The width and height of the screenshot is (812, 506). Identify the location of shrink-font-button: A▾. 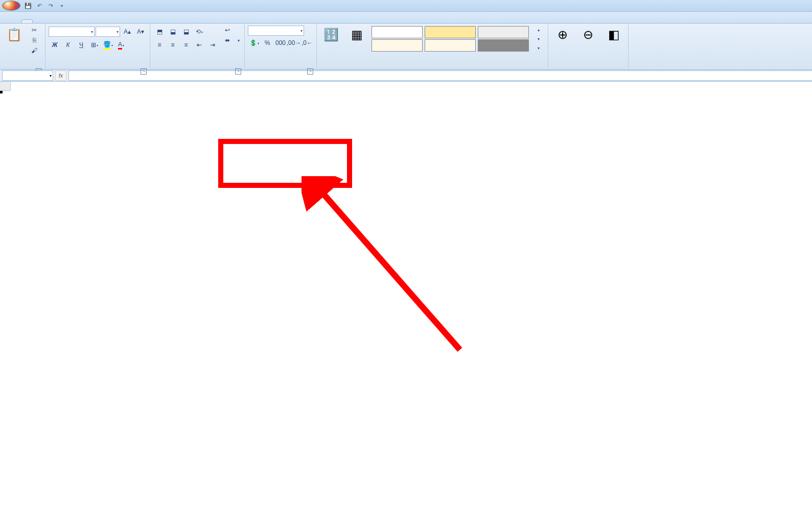
(141, 32).